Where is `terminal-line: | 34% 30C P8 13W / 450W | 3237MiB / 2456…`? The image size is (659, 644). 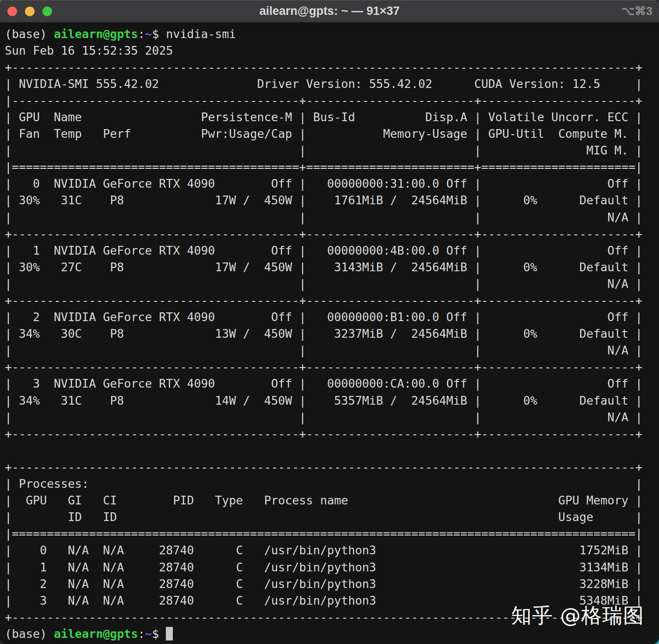
terminal-line: | 34% 30C P8 13W / 450W | 3237MiB / 2456… is located at coordinates (332, 334).